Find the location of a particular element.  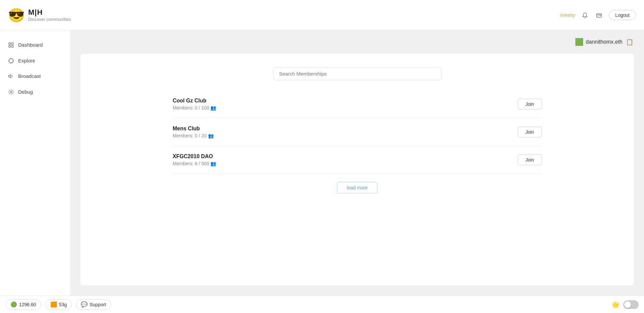

sidebar: Dashboard Explore Broadcast is located at coordinates (35, 163).